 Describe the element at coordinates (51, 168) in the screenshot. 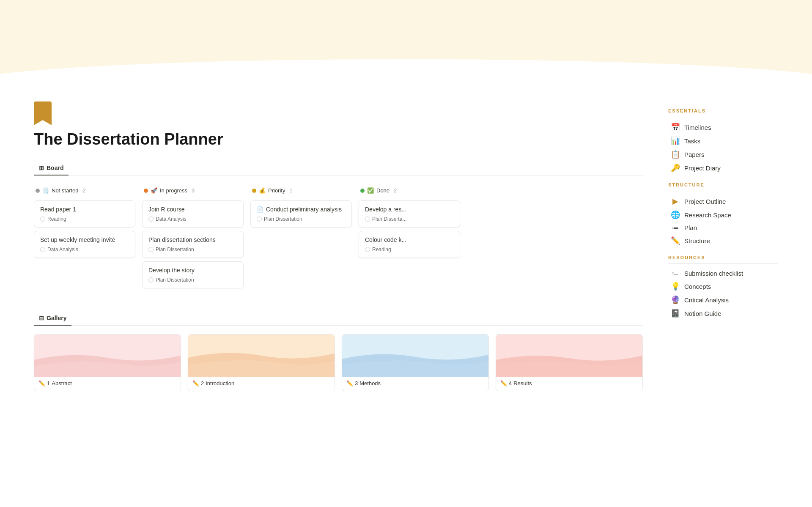

I see `tab-board: ⊞ Board` at that location.